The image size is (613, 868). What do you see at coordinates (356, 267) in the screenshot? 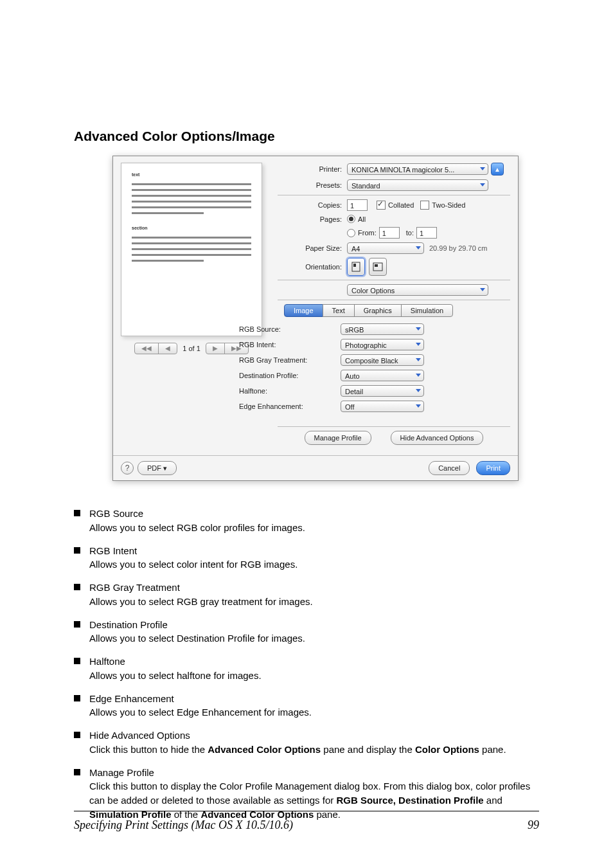
I see `orientation-portrait` at bounding box center [356, 267].